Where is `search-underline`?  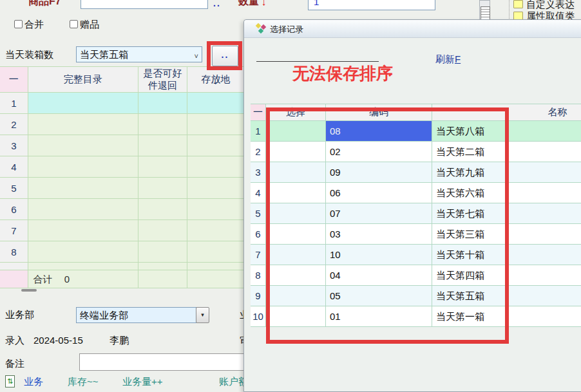
search-underline is located at coordinates (318, 62).